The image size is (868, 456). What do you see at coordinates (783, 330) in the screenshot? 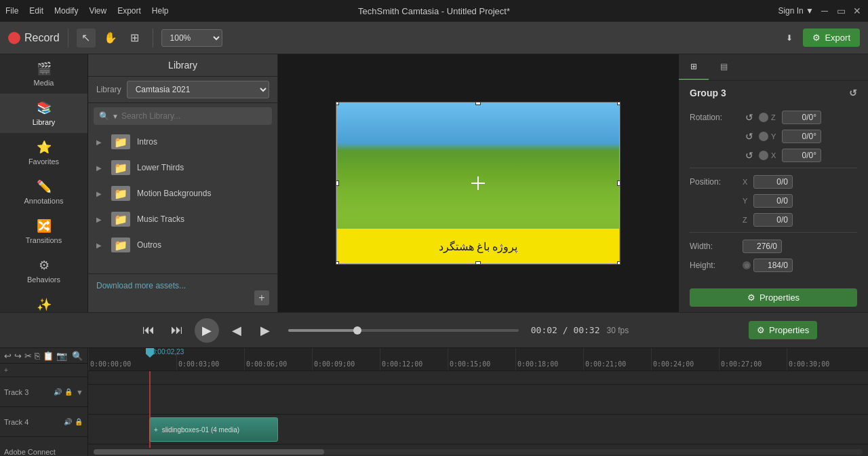
I see `properties-panel-button: ⚙ Properties` at bounding box center [783, 330].